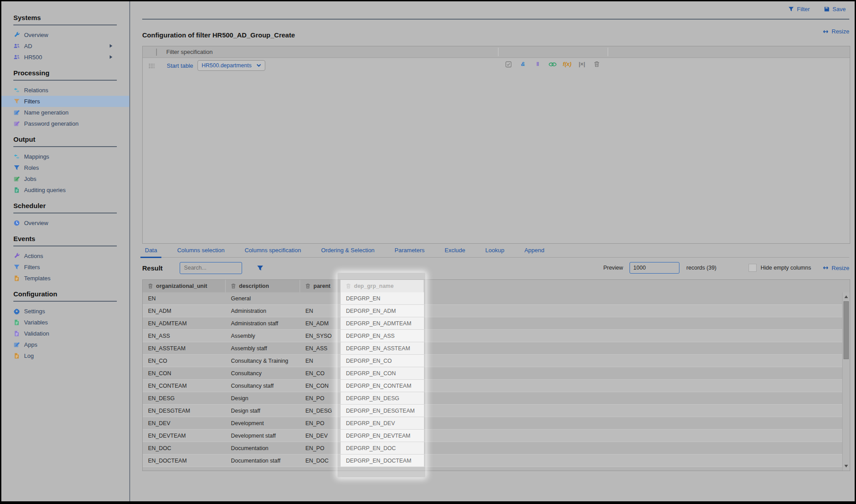 The width and height of the screenshot is (856, 504). What do you see at coordinates (220, 268) in the screenshot?
I see `search-input` at bounding box center [220, 268].